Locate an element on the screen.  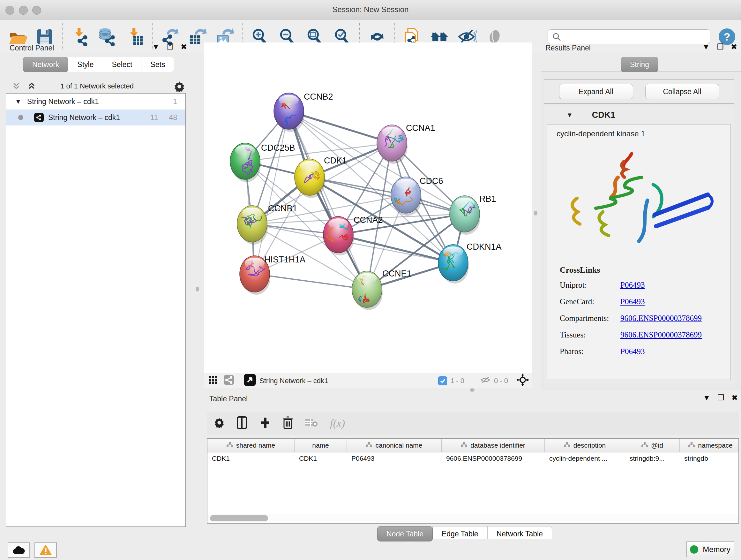
node-label-CDC6: CDC6 is located at coordinates (431, 181).